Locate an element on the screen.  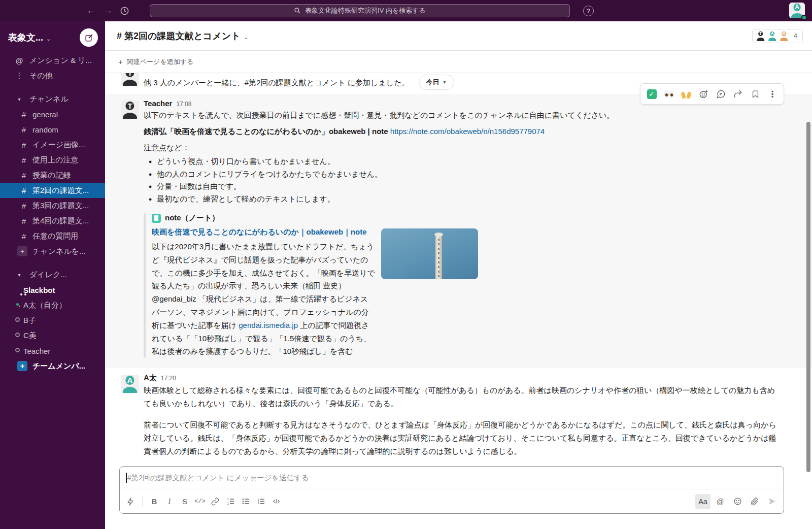
sidebar-channel-usage-notes: #使用上の注意 is located at coordinates (53, 160).